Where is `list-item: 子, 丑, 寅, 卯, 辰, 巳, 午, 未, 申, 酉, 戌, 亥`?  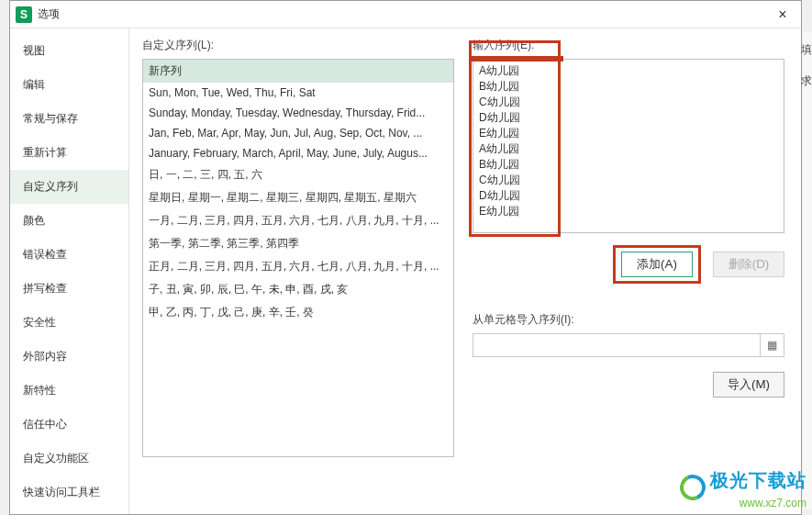
list-item: 子, 丑, 寅, 卯, 辰, 巳, 午, 未, 申, 酉, 戌, 亥 is located at coordinates (298, 290).